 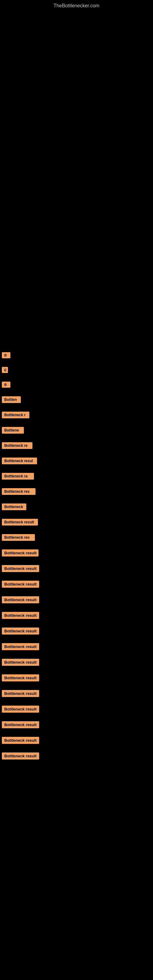 I want to click on list-item: Bottleneck re, so click(x=77, y=446).